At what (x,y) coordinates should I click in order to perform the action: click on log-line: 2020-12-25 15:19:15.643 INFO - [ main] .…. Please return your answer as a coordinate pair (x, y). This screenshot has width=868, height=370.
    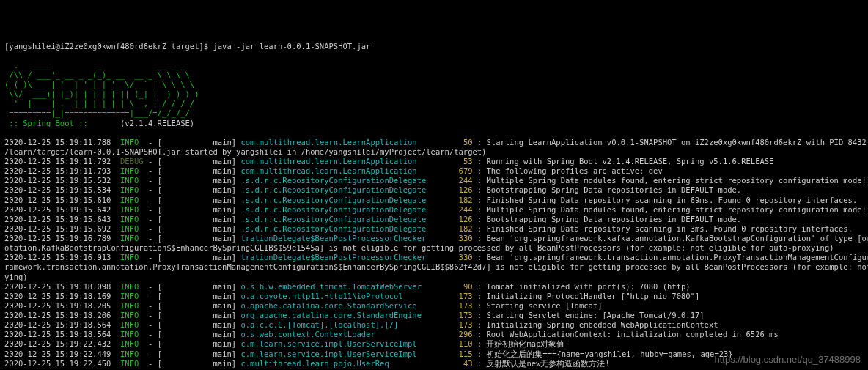
    Looking at the image, I should click on (434, 220).